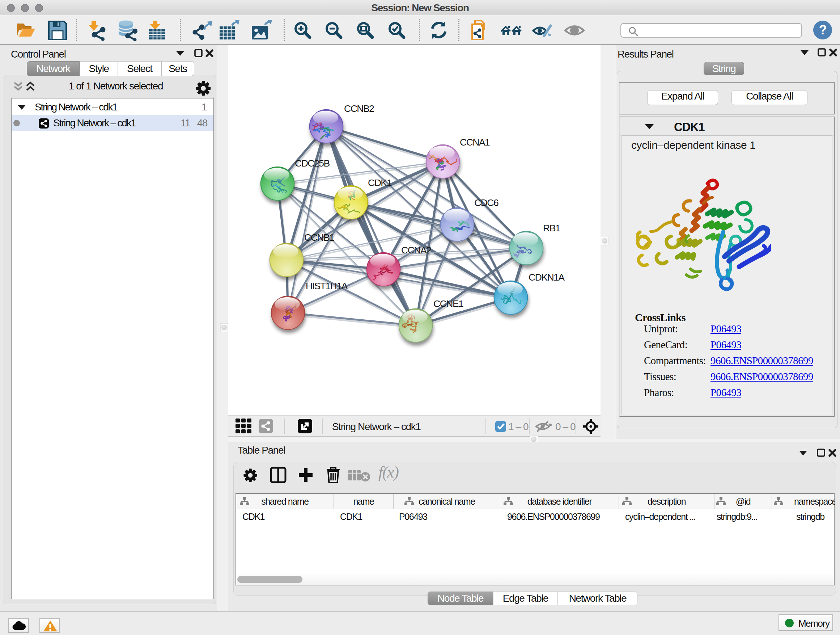  Describe the element at coordinates (552, 228) in the screenshot. I see `svg-text: RB1` at that location.